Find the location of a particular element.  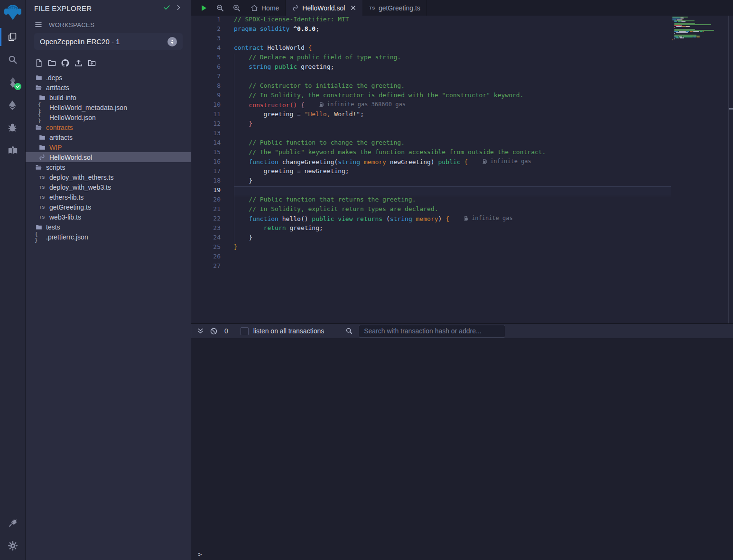

deploy-run-icon is located at coordinates (13, 105).